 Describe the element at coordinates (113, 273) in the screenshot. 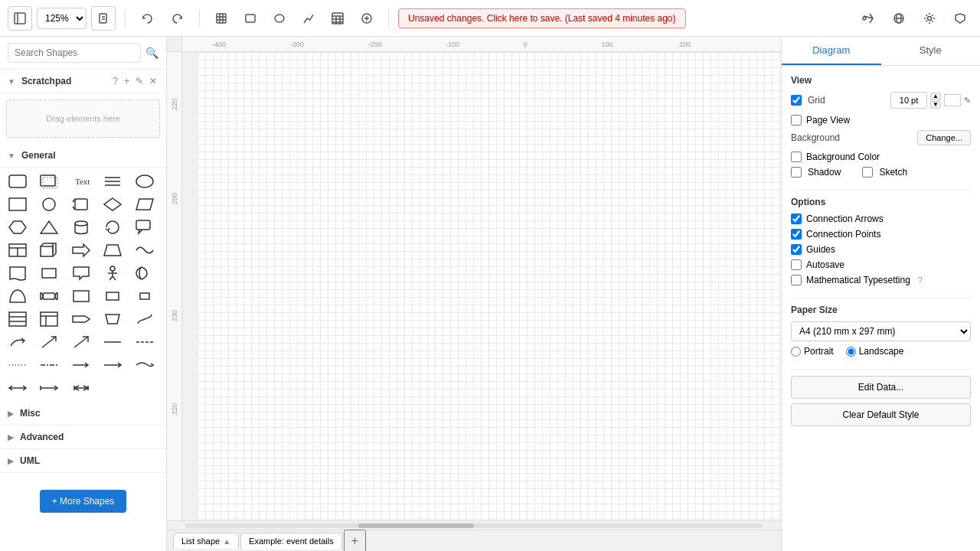

I see `shape-person` at that location.